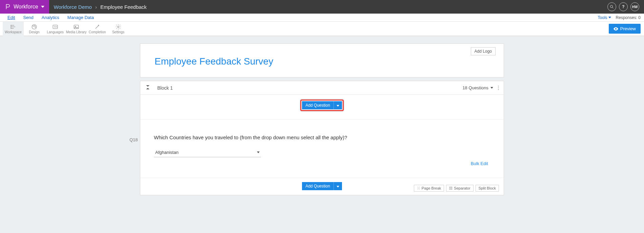 This screenshot has height=233, width=644. What do you see at coordinates (28, 18) in the screenshot?
I see `menu-send: Send` at bounding box center [28, 18].